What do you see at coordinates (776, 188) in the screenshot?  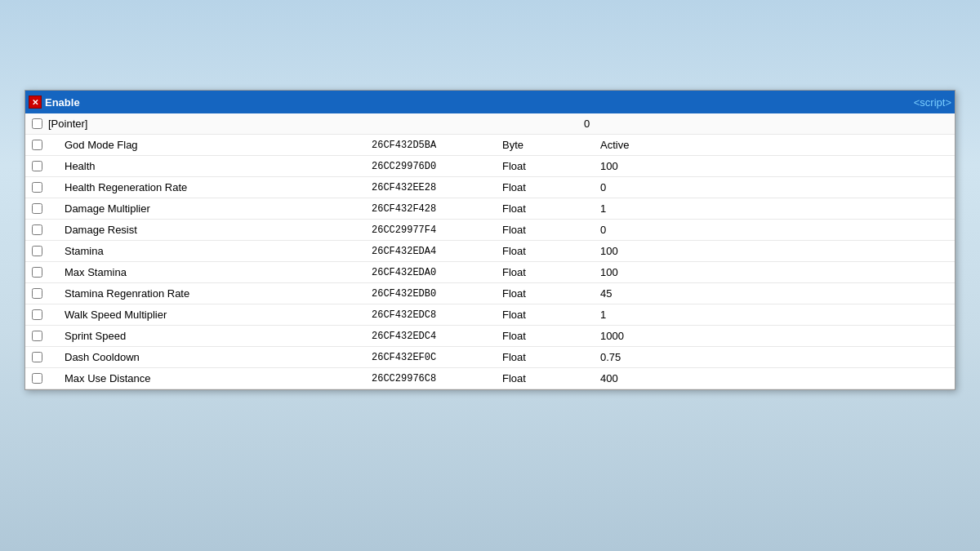 I see `entry-value-2: 0` at bounding box center [776, 188].